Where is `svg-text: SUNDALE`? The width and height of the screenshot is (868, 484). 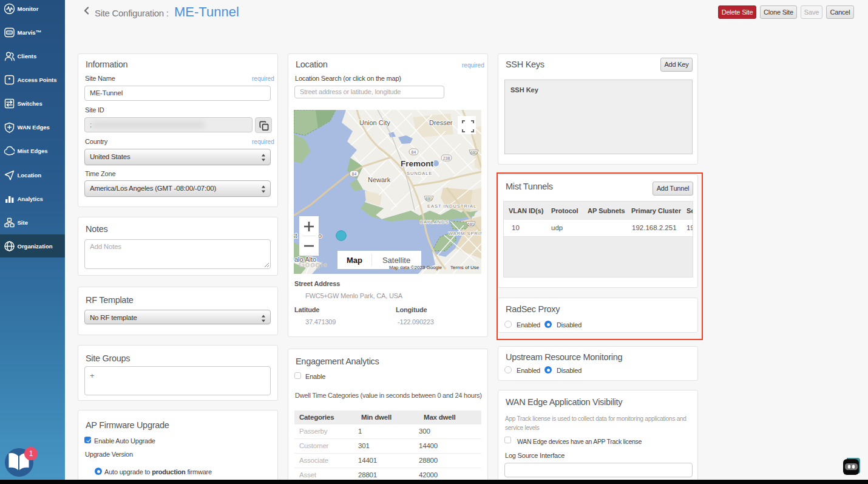 svg-text: SUNDALE is located at coordinates (419, 174).